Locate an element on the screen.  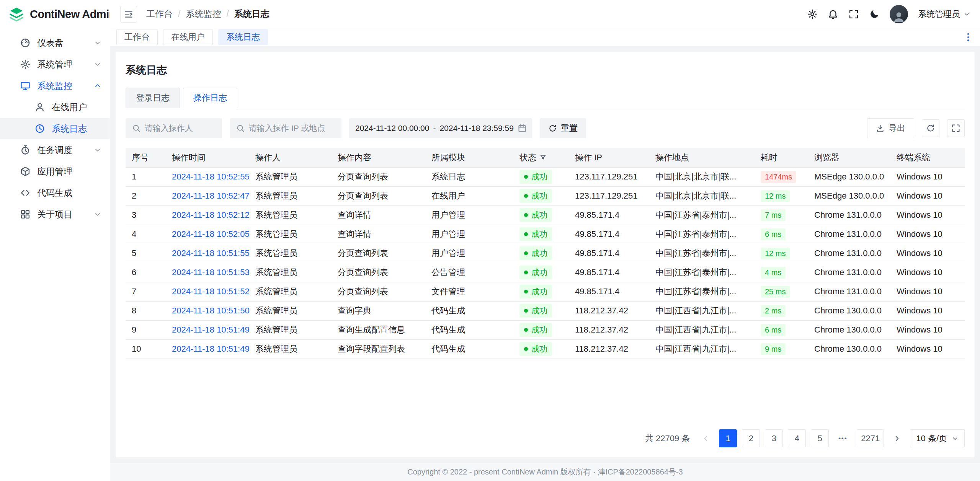
sidebar-item: 系统日志 is located at coordinates (55, 129).